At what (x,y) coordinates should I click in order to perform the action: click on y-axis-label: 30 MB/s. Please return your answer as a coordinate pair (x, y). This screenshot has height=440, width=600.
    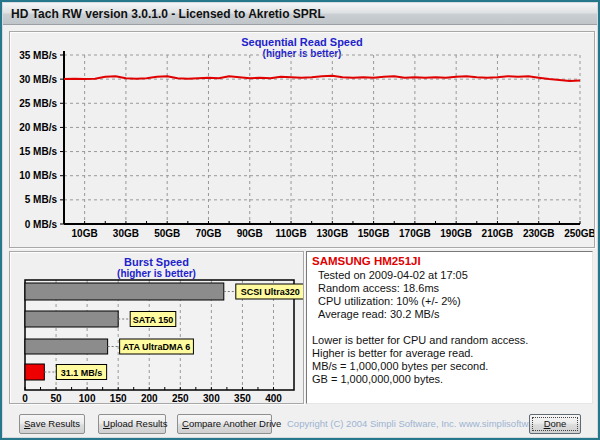
    Looking at the image, I should click on (38, 80).